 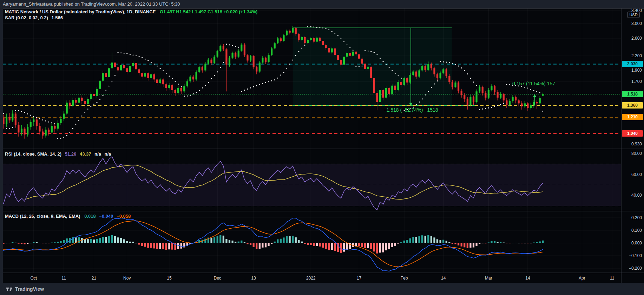 I want to click on price-tick-label: 1.700, so click(x=637, y=81).